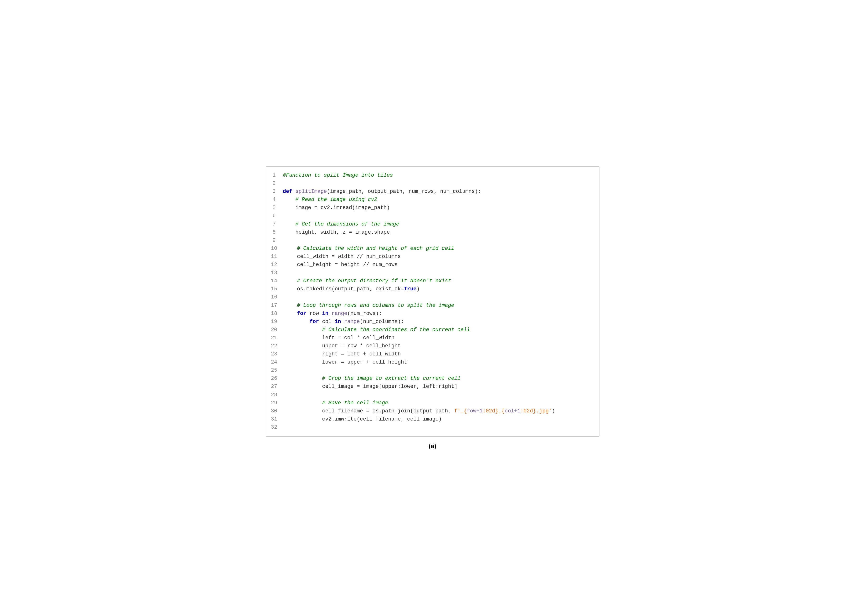 This screenshot has height=616, width=865. What do you see at coordinates (277, 200) in the screenshot?
I see `line-number: 4` at bounding box center [277, 200].